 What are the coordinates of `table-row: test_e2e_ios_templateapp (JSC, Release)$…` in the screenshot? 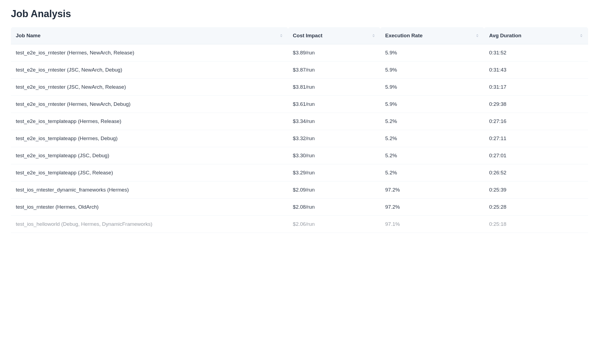 It's located at (300, 173).